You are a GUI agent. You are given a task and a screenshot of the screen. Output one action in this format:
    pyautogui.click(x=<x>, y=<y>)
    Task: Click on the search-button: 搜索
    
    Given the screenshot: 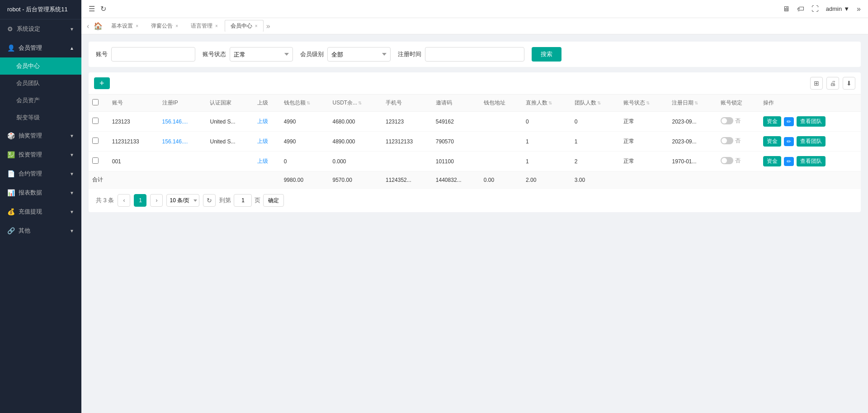 What is the action you would take?
    pyautogui.click(x=547, y=54)
    